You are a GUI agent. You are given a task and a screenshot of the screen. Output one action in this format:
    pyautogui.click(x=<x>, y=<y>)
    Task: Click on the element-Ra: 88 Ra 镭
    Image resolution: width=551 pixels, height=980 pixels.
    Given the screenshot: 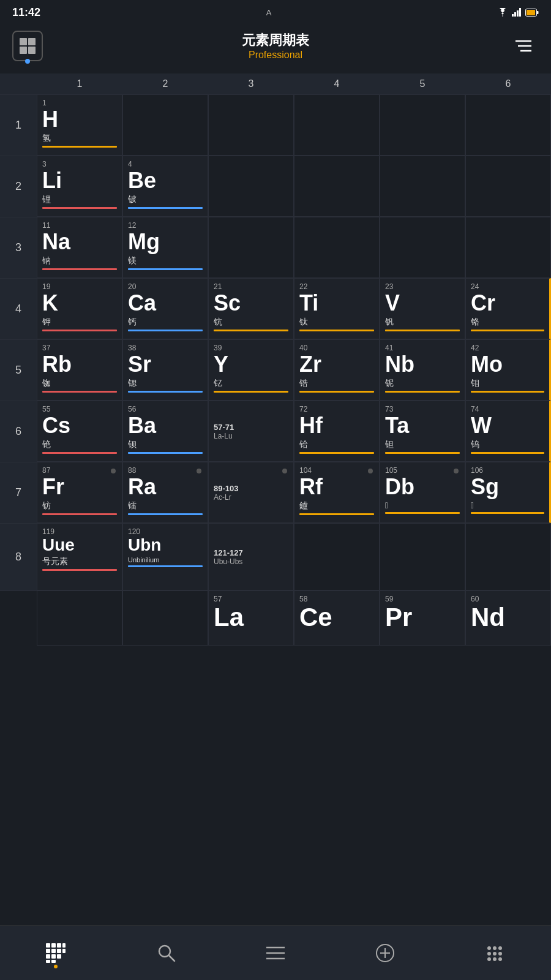 What is the action you would take?
    pyautogui.click(x=165, y=492)
    